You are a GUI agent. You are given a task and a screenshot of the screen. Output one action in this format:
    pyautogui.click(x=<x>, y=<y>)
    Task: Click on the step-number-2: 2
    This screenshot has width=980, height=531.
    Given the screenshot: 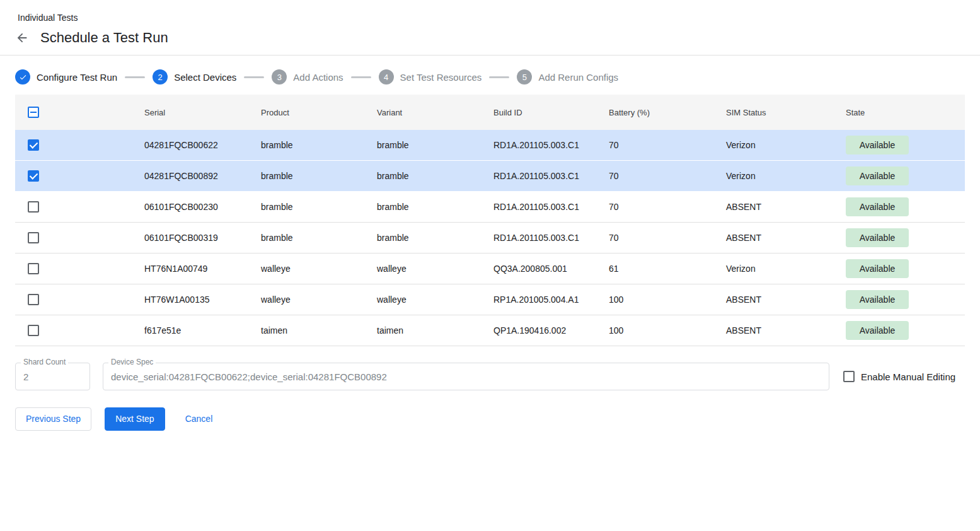 What is the action you would take?
    pyautogui.click(x=160, y=77)
    